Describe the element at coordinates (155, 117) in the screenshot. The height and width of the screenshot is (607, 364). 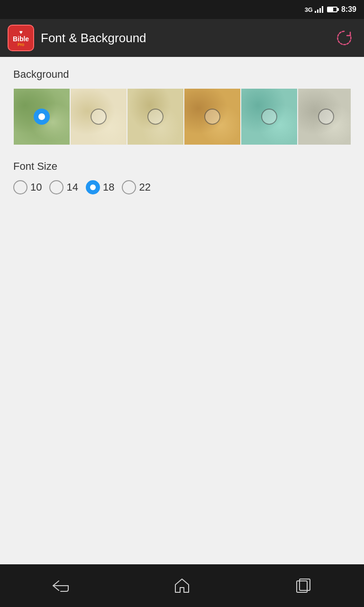
I see `bg-option-cream2` at that location.